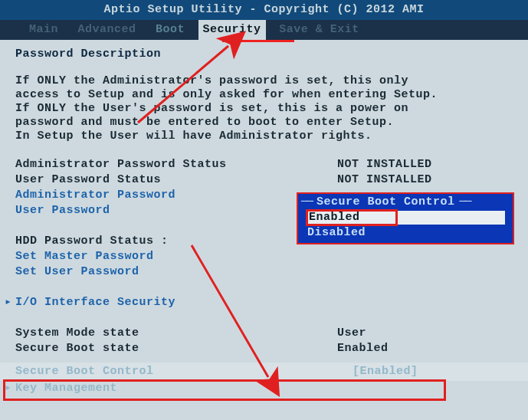 The height and width of the screenshot is (420, 528). I want to click on section-heading: Password Description, so click(271, 54).